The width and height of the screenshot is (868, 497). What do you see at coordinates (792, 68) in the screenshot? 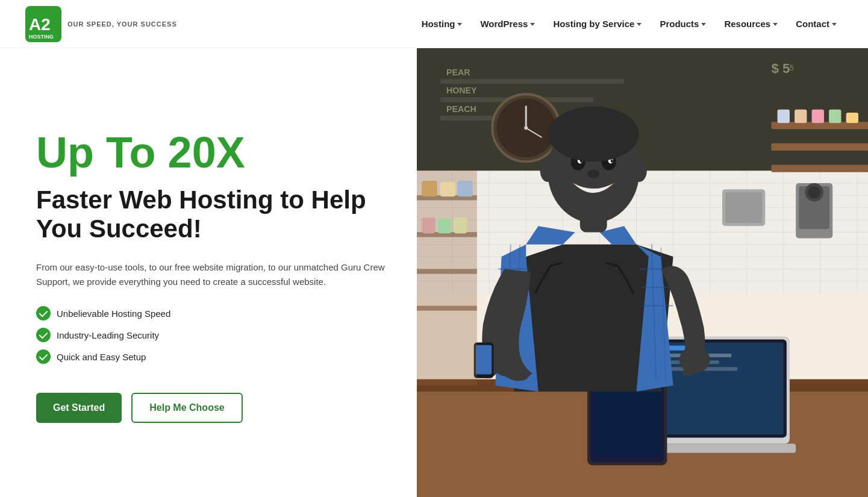
I see `svg-text: 5` at bounding box center [792, 68].